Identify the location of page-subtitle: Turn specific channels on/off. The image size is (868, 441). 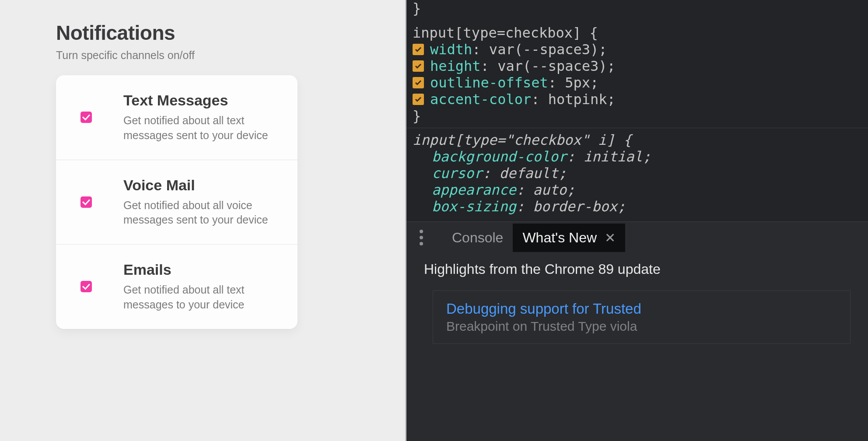
(125, 55).